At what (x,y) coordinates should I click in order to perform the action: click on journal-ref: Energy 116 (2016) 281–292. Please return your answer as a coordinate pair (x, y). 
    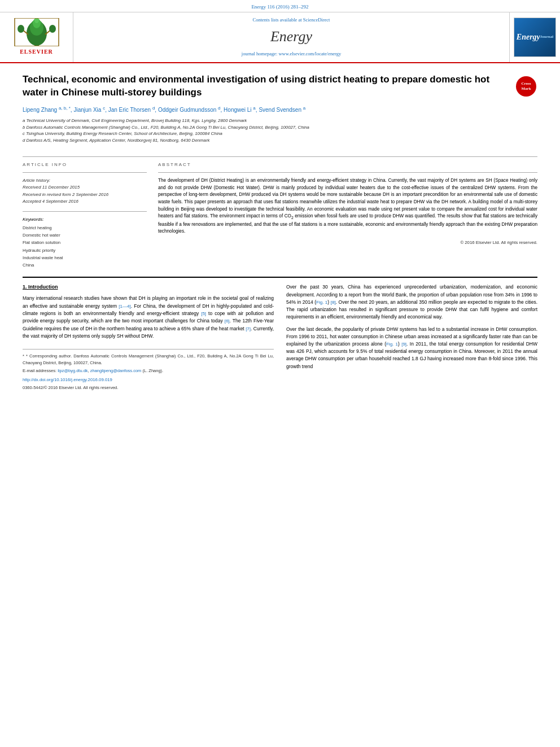
    Looking at the image, I should click on (280, 7).